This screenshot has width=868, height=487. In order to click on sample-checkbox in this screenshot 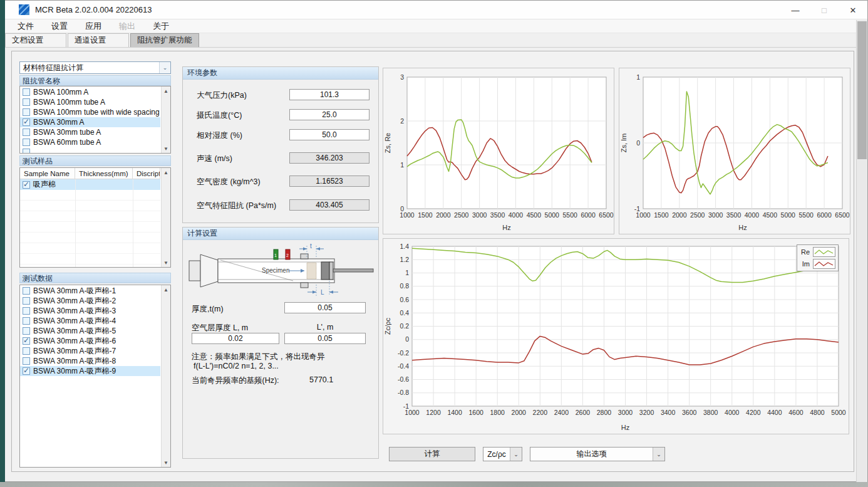, I will do `click(26, 185)`.